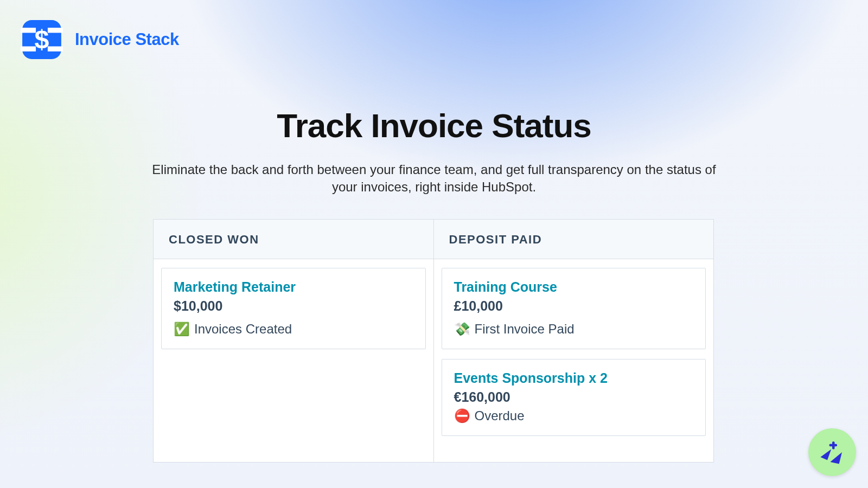 The image size is (868, 488). What do you see at coordinates (574, 329) in the screenshot?
I see `deal-status: 💸 First Invoice Paid` at bounding box center [574, 329].